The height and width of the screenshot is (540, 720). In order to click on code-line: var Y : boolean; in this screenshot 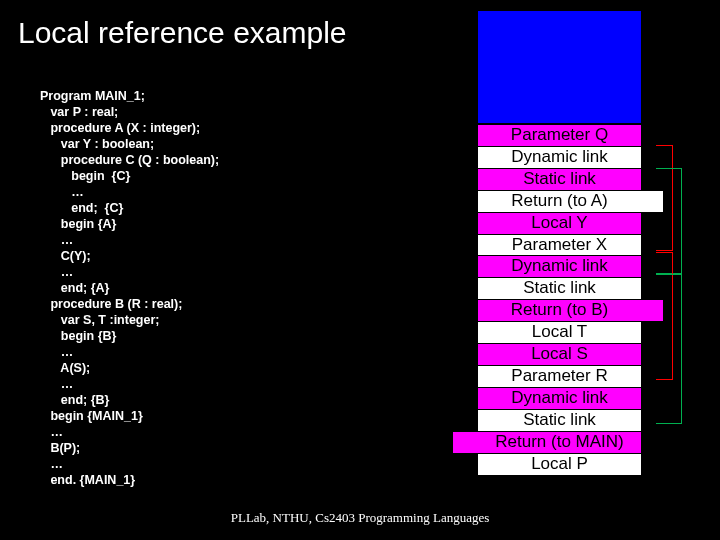, I will do `click(97, 144)`.